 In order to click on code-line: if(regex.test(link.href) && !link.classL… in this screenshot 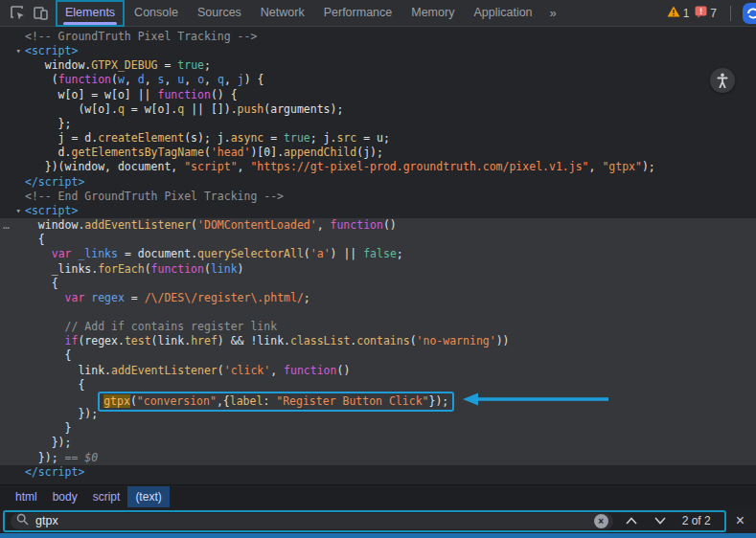, I will do `click(378, 341)`.